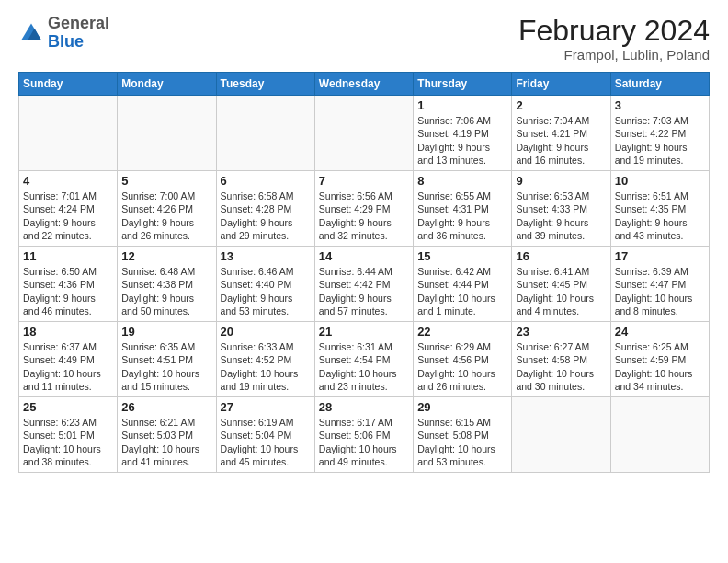  I want to click on table-row: 21Sunrise: 6:31 AM Sunset: 4:54 PM Dayli…, so click(364, 360).